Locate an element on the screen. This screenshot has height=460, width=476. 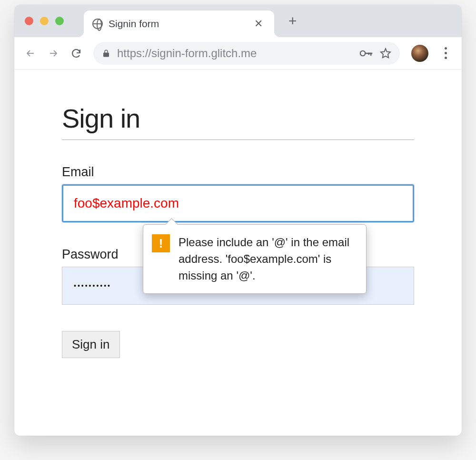
validation-tooltip: ! Please include an '@' in the email add… is located at coordinates (255, 259).